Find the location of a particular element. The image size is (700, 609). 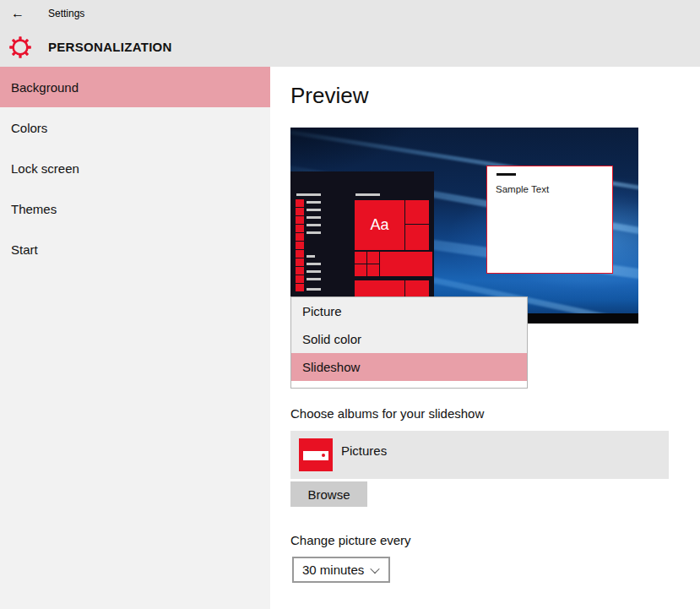

start-menu-preview: Aa is located at coordinates (362, 242).